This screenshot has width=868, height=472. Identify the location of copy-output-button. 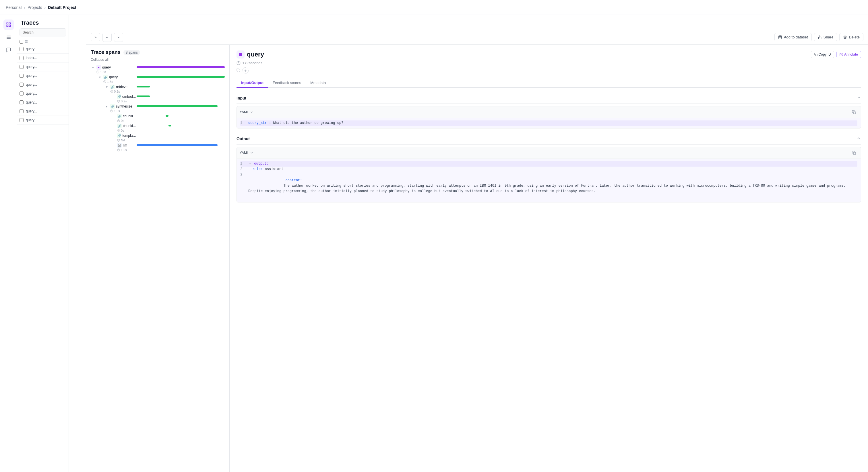
(854, 153).